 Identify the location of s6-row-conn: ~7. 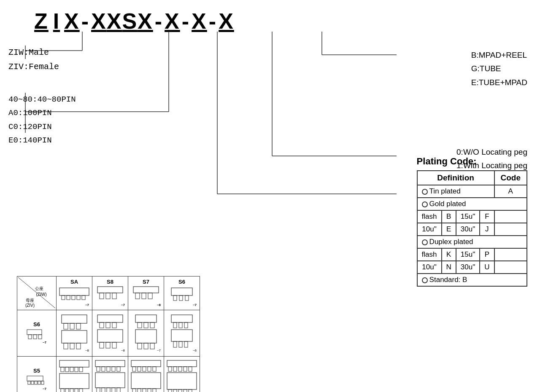
(37, 336).